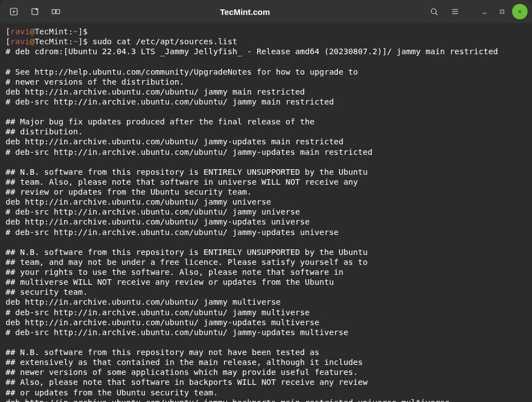 The width and height of the screenshot is (532, 402). What do you see at coordinates (266, 192) in the screenshot?
I see `output-line: ## review or updates from the Ubuntu sec…` at bounding box center [266, 192].